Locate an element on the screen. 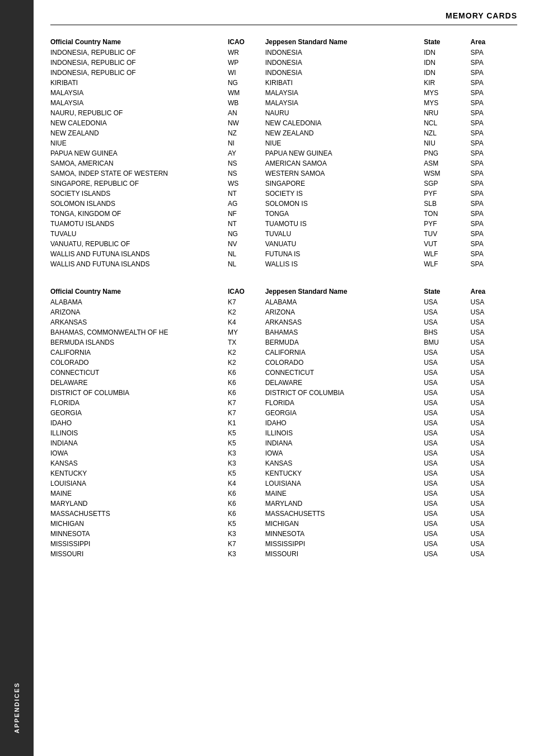 Image resolution: width=534 pixels, height=756 pixels. table-row: SAMOA, AMERICAN NS AMERICAN SAMOA ASM SP… is located at coordinates (284, 163).